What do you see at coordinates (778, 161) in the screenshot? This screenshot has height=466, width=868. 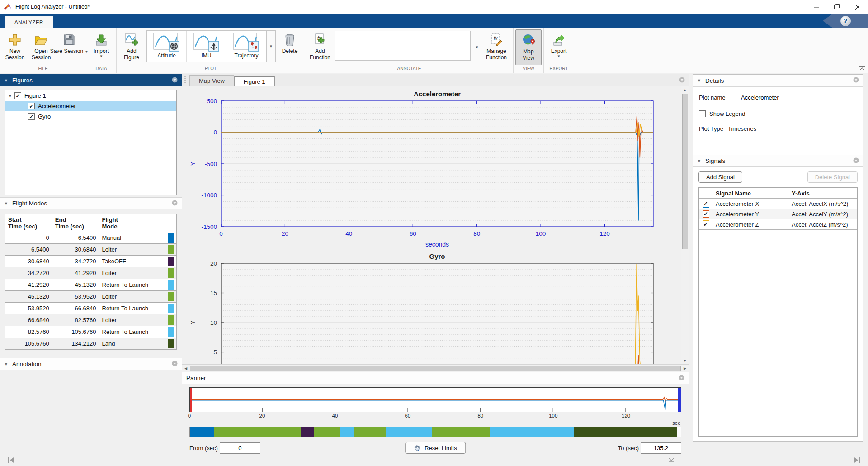 I see `signals-panel-header: ▼ Signals` at bounding box center [778, 161].